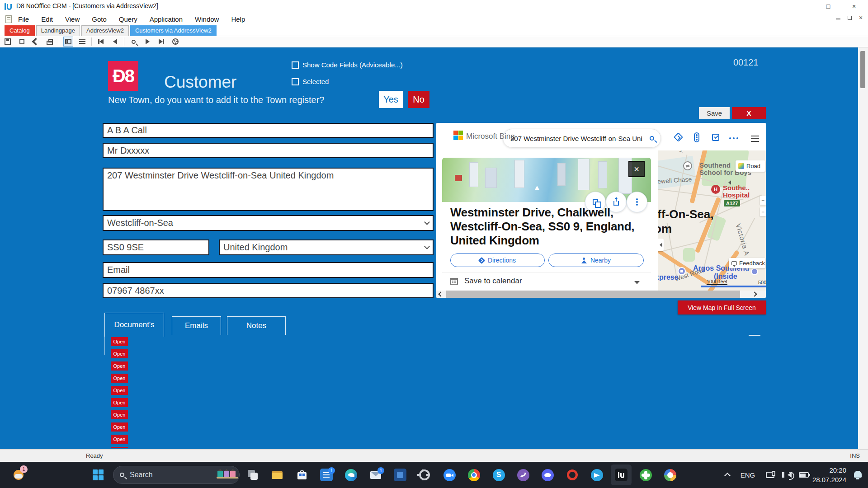 Image resolution: width=868 pixels, height=488 pixels. What do you see at coordinates (68, 42) in the screenshot?
I see `form-view-icon` at bounding box center [68, 42].